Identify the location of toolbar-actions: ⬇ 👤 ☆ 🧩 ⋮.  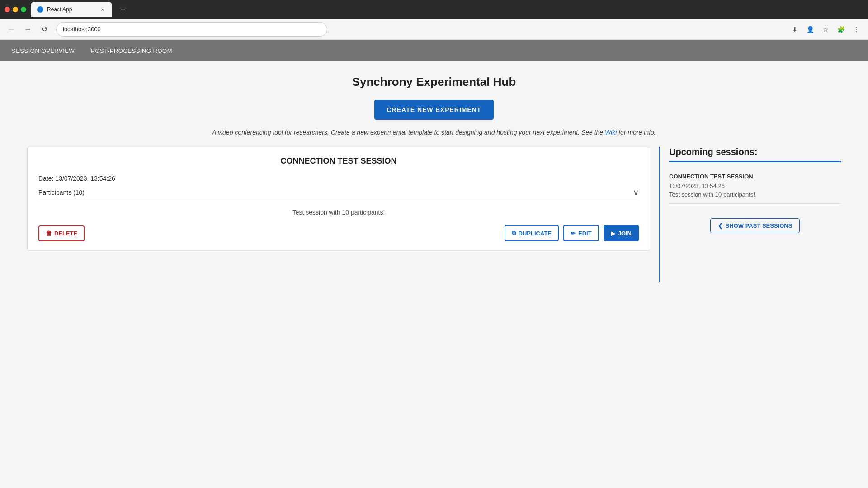
(826, 29).